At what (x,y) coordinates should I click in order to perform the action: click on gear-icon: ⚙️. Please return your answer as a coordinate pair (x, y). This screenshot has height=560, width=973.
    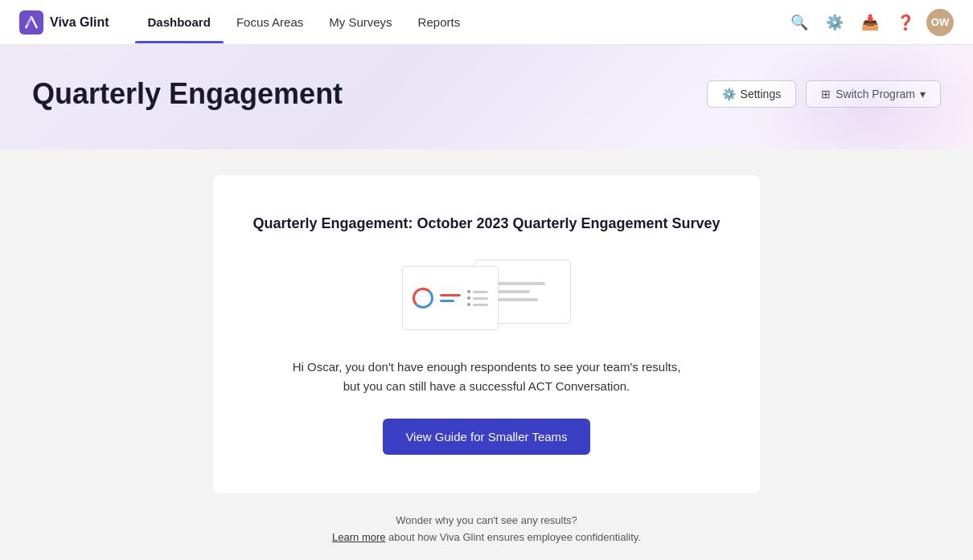
    Looking at the image, I should click on (835, 22).